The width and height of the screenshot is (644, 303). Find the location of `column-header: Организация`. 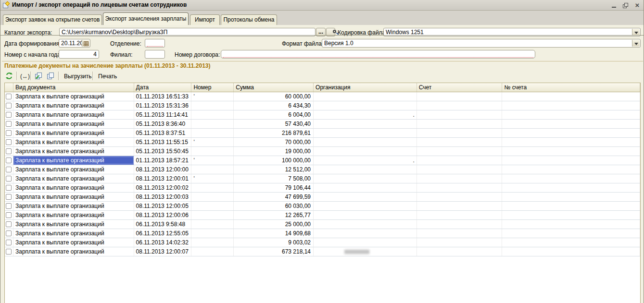

column-header: Организация is located at coordinates (366, 87).